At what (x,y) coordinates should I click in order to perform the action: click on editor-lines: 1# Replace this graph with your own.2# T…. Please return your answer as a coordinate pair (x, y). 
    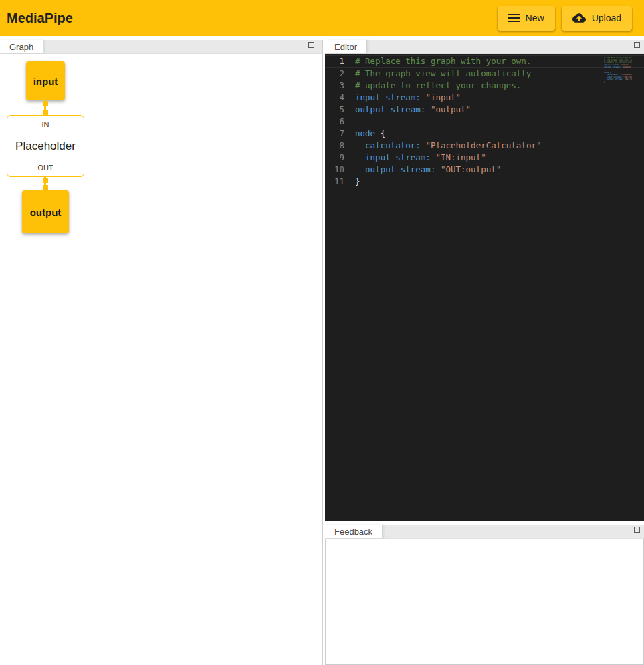
    Looking at the image, I should click on (484, 122).